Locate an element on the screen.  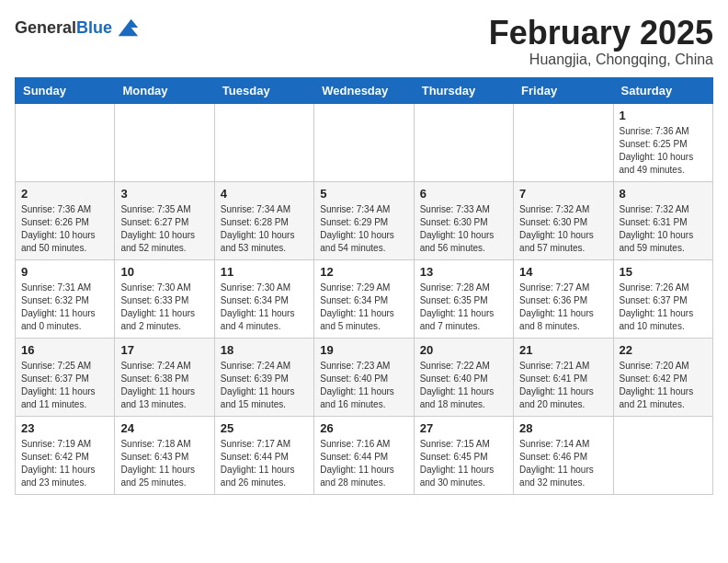
header-row: SundayMondayTuesdayWednesdayThursdayFrid… is located at coordinates (364, 90).